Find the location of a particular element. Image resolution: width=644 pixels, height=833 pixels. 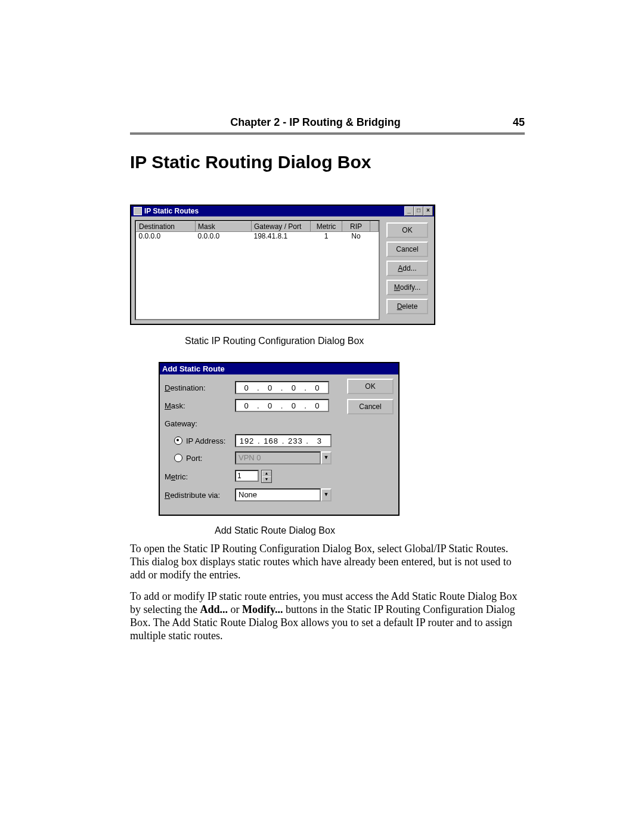

spin-up-icon: ▲ is located at coordinates (267, 473).